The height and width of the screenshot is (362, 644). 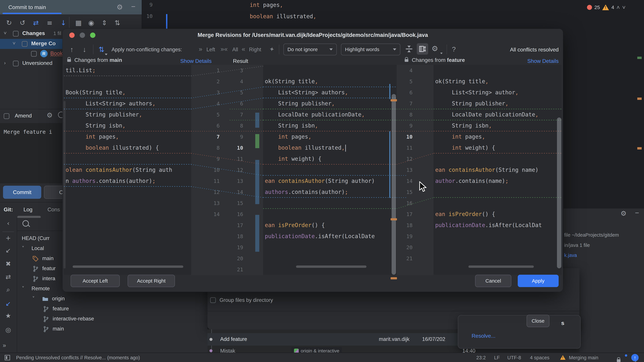 I want to click on diff-file-icon: ≡, so click(x=50, y=23).